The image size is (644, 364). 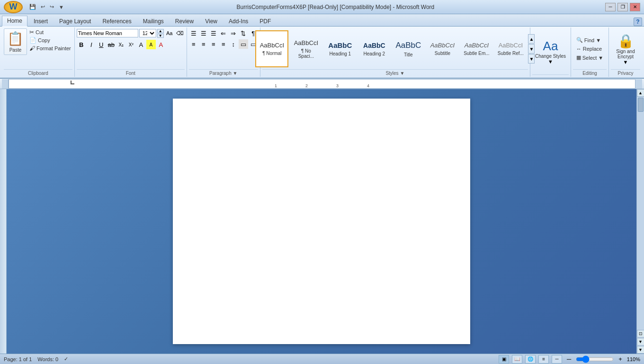 What do you see at coordinates (211, 21) in the screenshot?
I see `tab-view: View` at bounding box center [211, 21].